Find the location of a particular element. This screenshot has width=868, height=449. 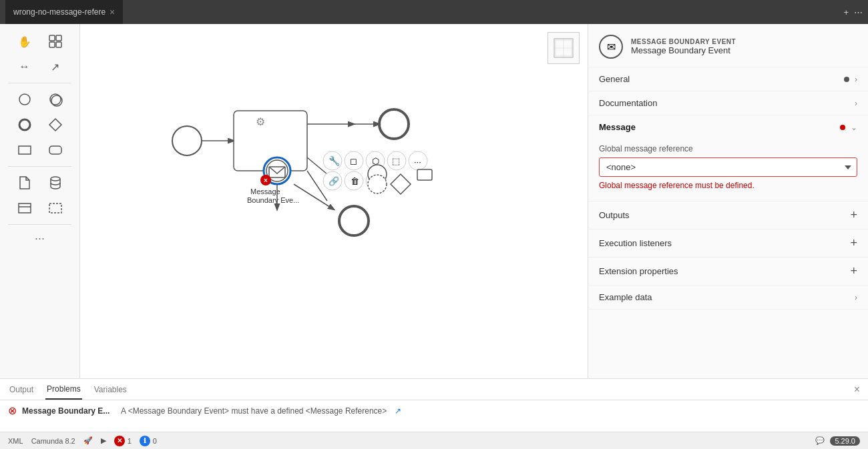

extension-properties-add-button: + is located at coordinates (853, 271).